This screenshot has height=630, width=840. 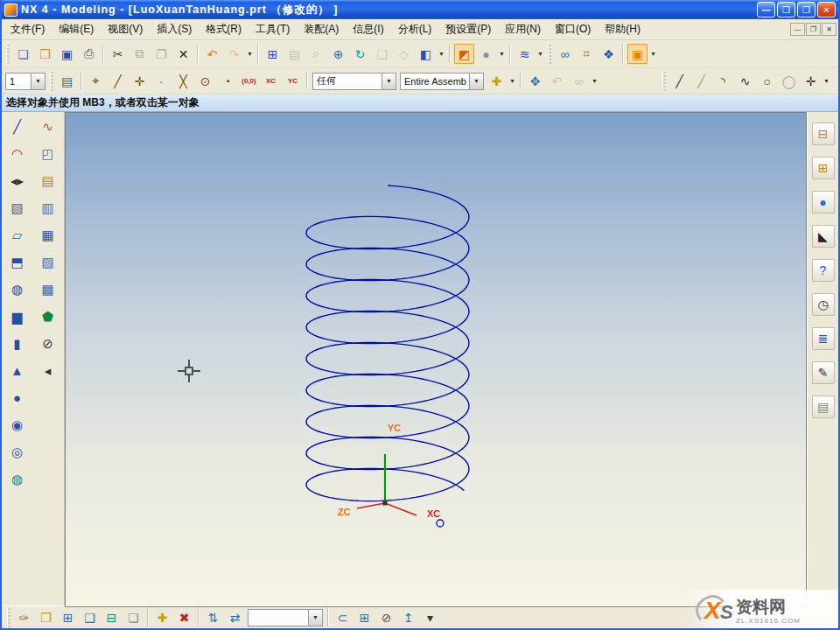 I want to click on shaded-display-icon-caret: ▼, so click(x=502, y=54).